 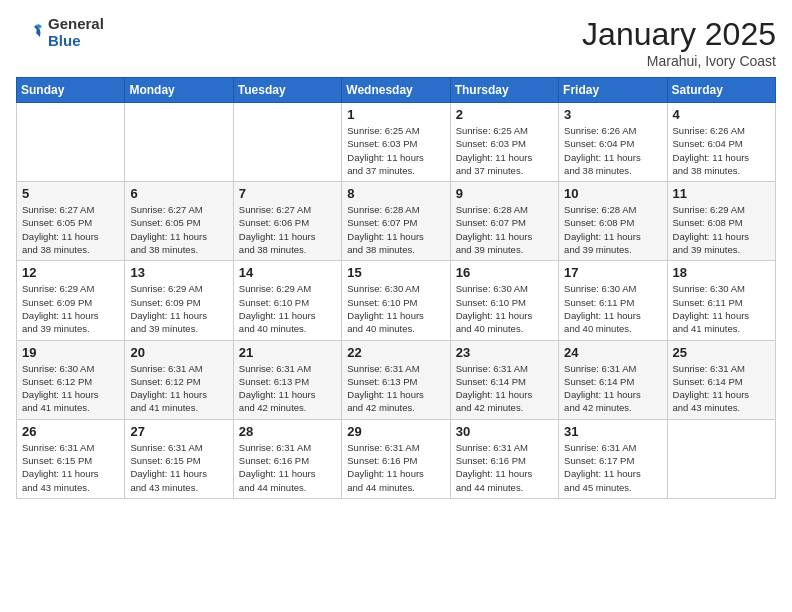 I want to click on day-info: Sunrise: 6:27 AM Sunset: 6:06 PM Dayligh…, so click(x=288, y=230).